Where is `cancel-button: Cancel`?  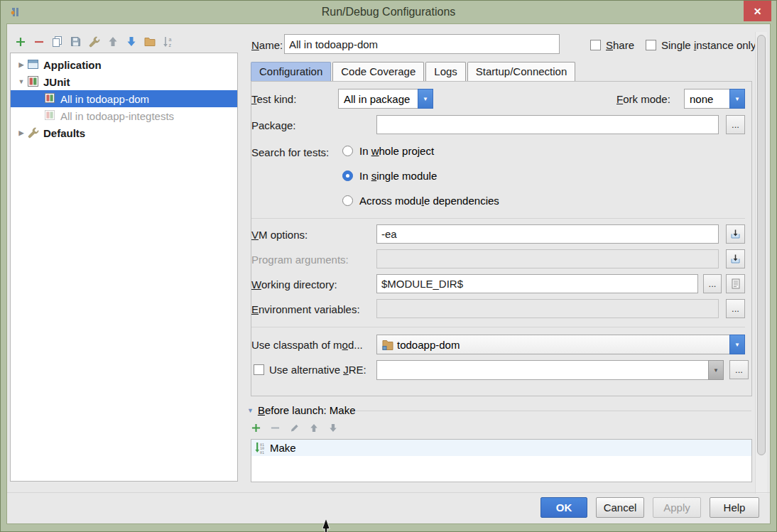 cancel-button: Cancel is located at coordinates (620, 507).